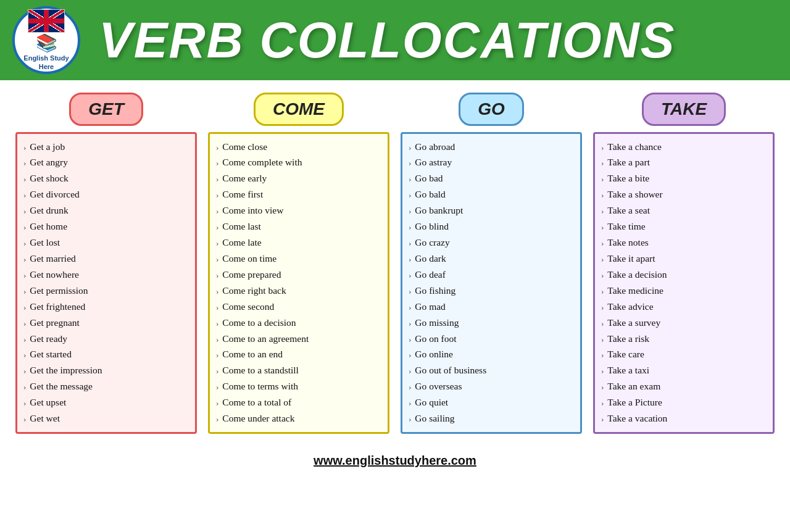  I want to click on list-item: ›Come first, so click(299, 195).